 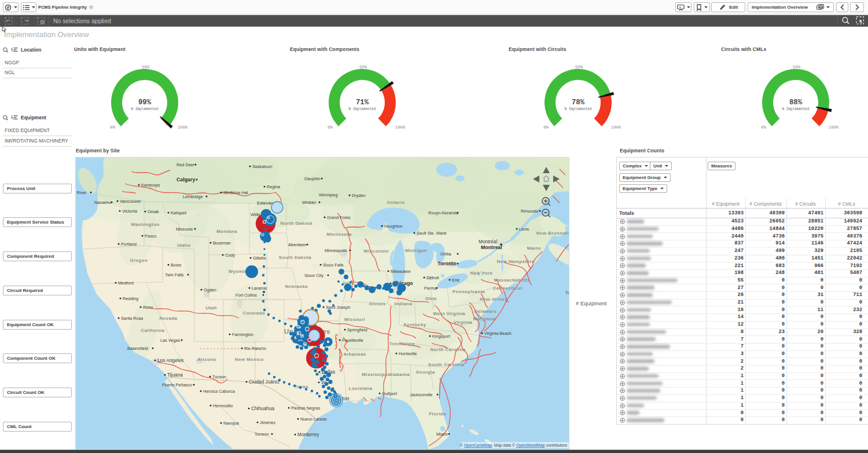 What do you see at coordinates (376, 374) in the screenshot?
I see `svg-text: Mississippi` at bounding box center [376, 374].